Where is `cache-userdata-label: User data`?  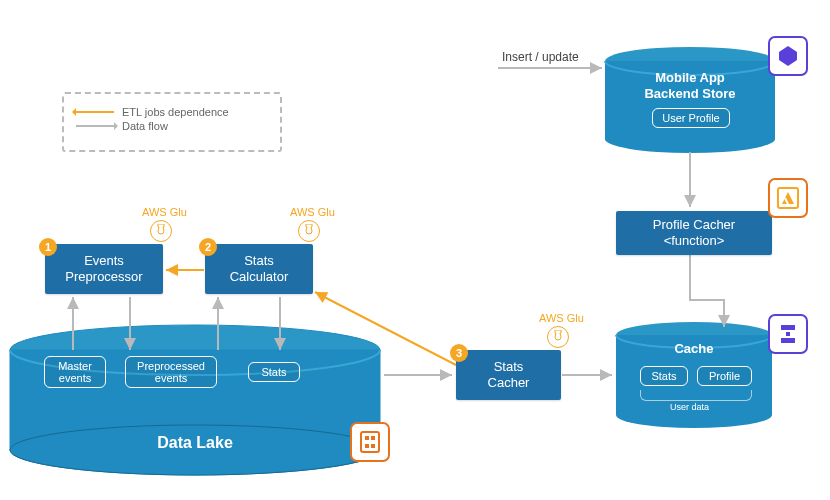 cache-userdata-label: User data is located at coordinates (690, 407).